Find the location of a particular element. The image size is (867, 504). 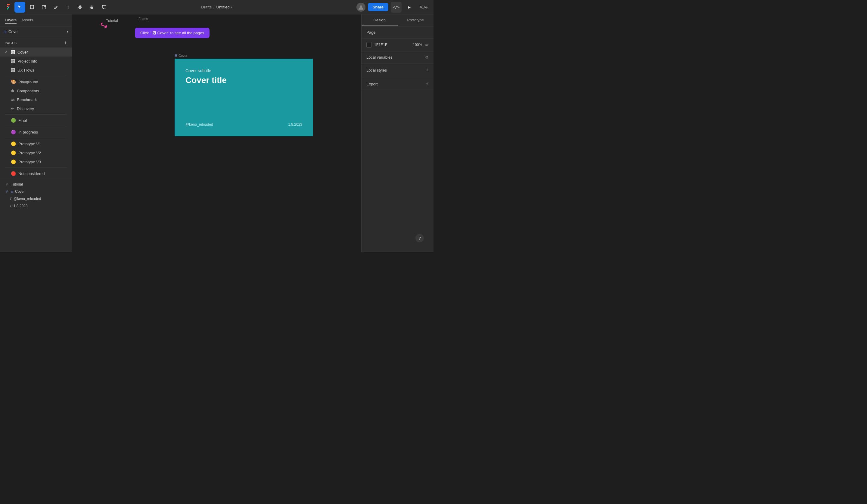

local-styles-section: Local styles + is located at coordinates (398, 70).